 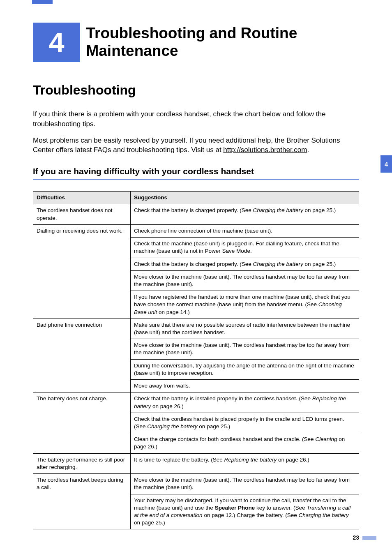 What do you see at coordinates (235, 508) in the screenshot?
I see `text-segment: Speaker Phone` at bounding box center [235, 508].